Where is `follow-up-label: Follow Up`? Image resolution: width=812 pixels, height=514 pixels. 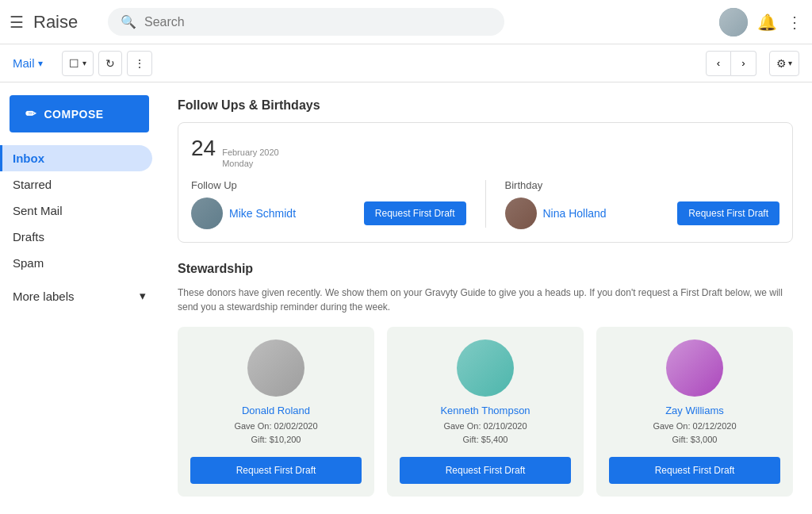 follow-up-label: Follow Up is located at coordinates (328, 186).